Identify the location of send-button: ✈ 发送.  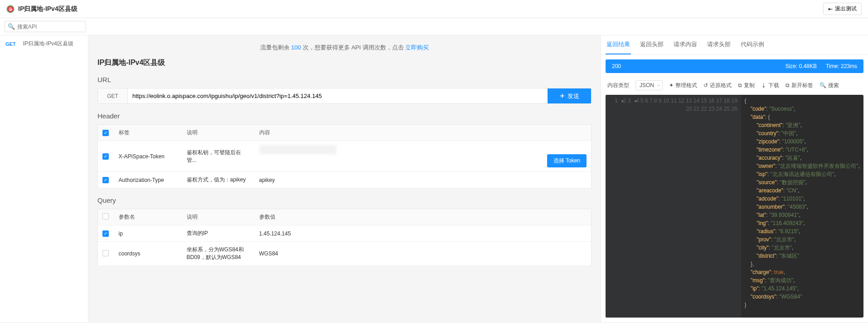
(569, 96).